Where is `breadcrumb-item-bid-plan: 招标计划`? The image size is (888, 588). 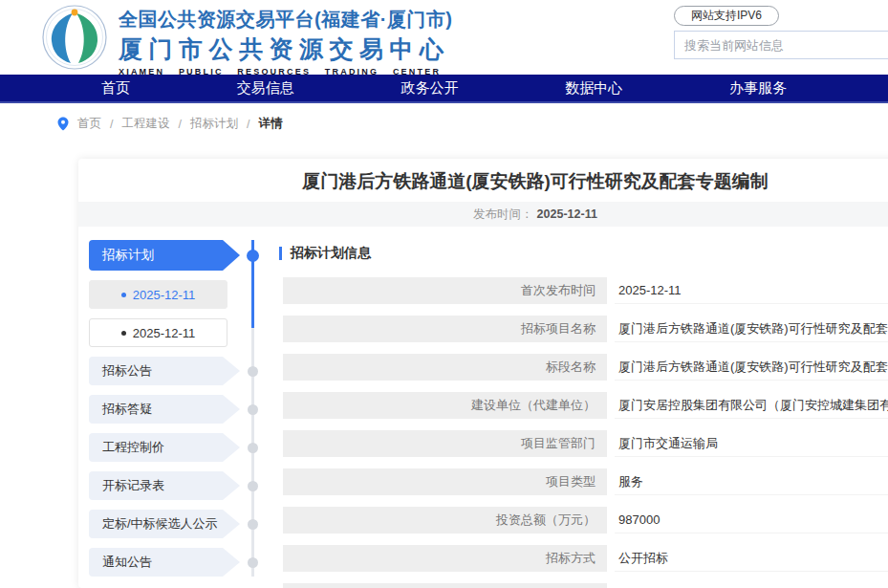
breadcrumb-item-bid-plan: 招标计划 is located at coordinates (214, 124).